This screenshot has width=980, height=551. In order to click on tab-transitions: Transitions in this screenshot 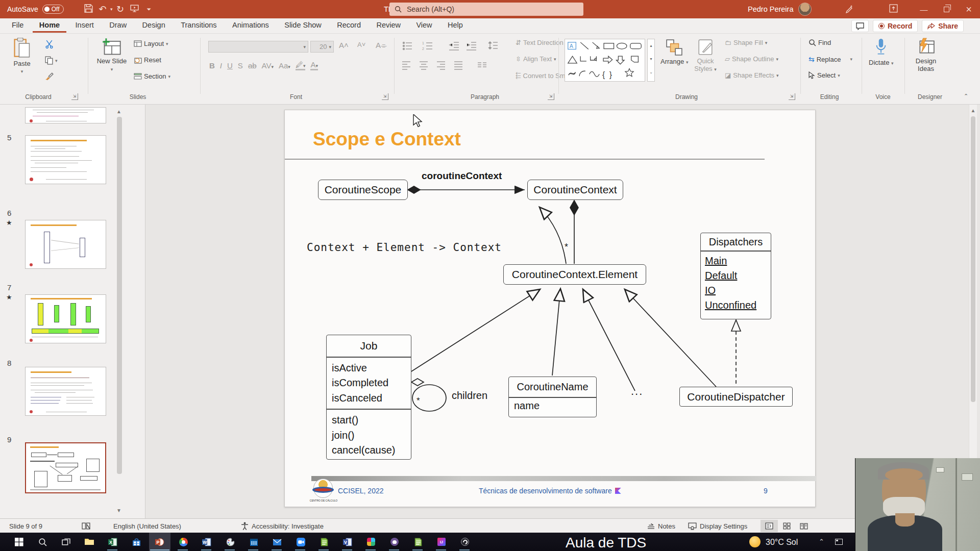, I will do `click(199, 24)`.